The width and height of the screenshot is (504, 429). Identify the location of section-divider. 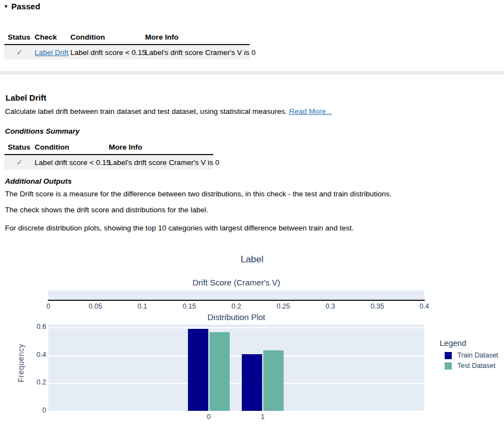
(252, 73).